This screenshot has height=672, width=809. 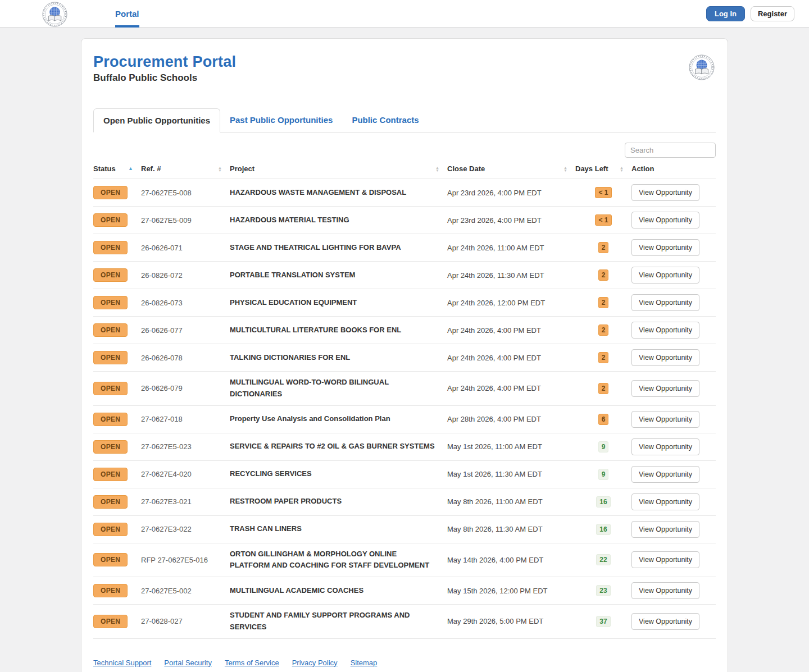 I want to click on days-left-cell: 16, so click(x=603, y=502).